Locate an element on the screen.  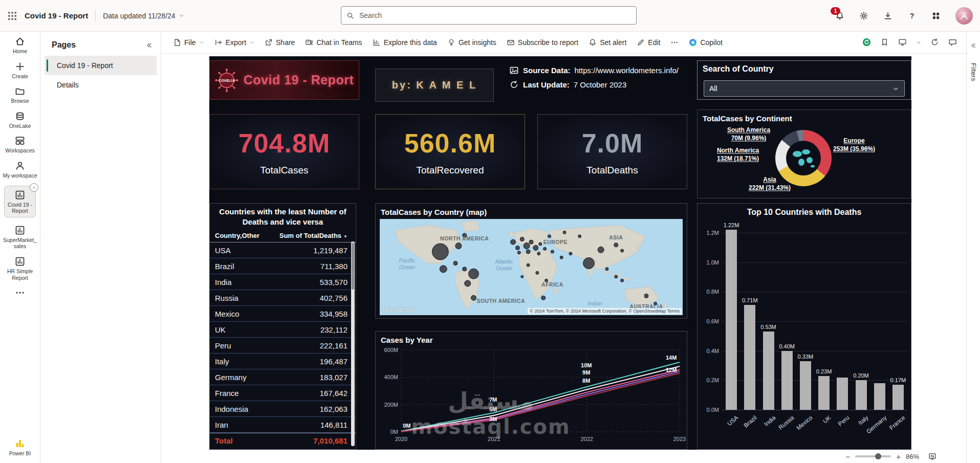
zoom-out-button: − is located at coordinates (847, 456).